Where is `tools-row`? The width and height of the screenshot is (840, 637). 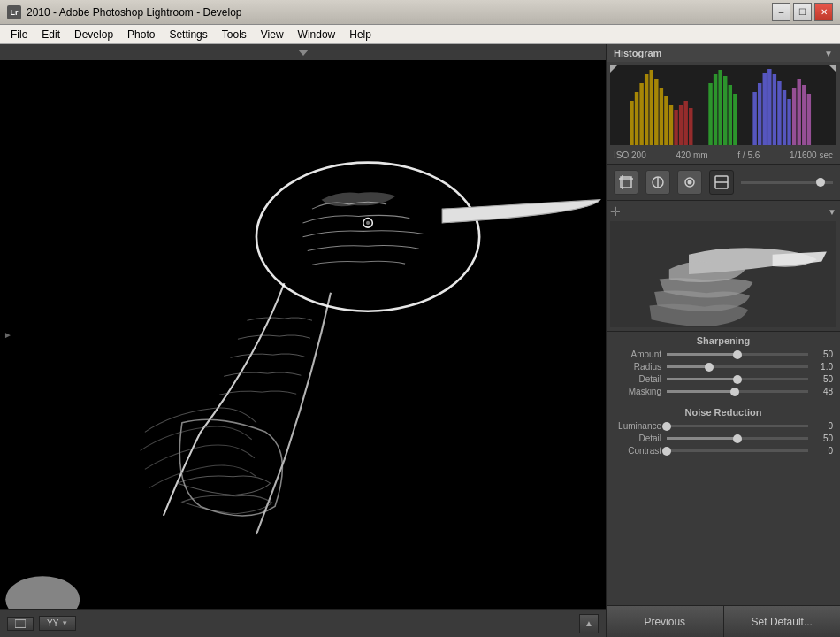 tools-row is located at coordinates (723, 182).